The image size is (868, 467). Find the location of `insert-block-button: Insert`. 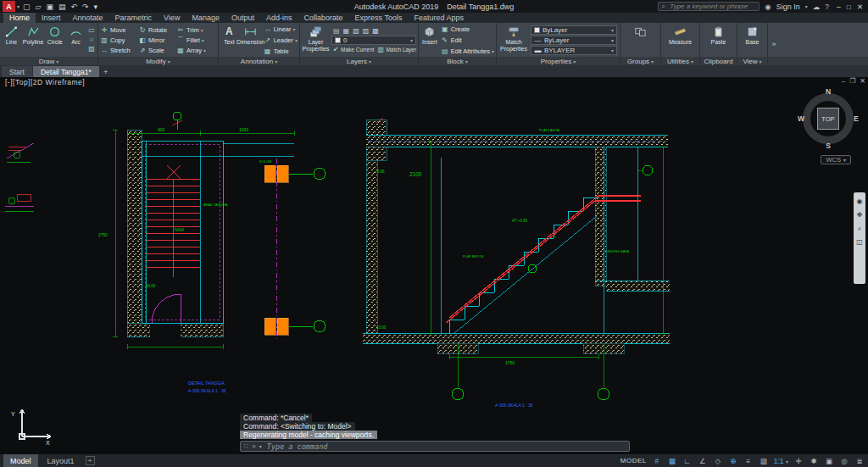

insert-block-button: Insert is located at coordinates (430, 40).